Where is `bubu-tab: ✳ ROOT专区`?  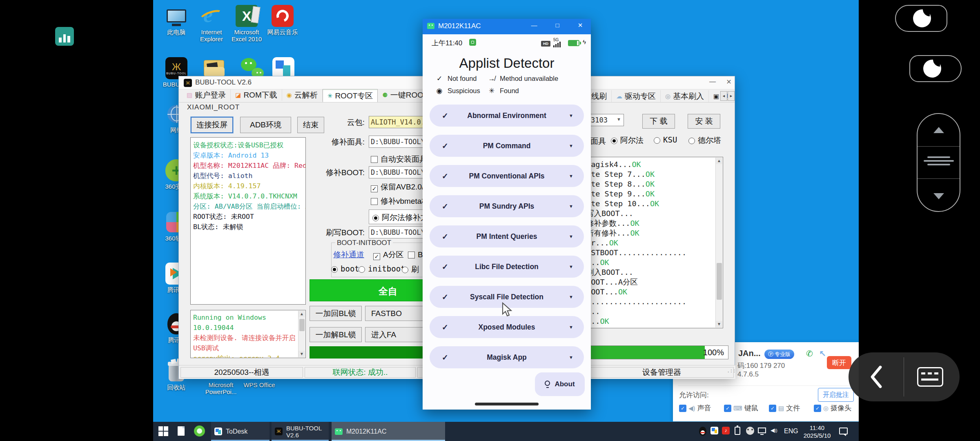
bubu-tab: ✳ ROOT专区 is located at coordinates (350, 96).